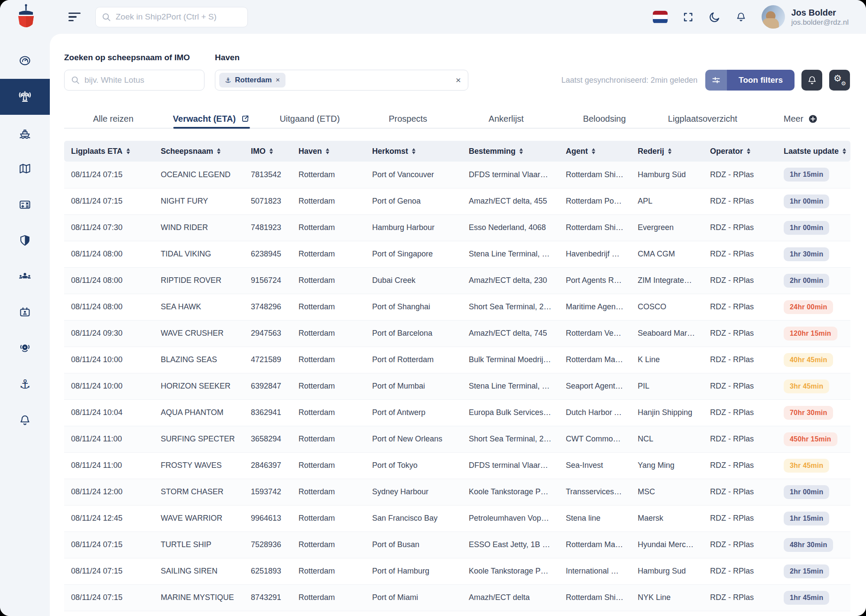 The image size is (866, 616). What do you see at coordinates (25, 348) in the screenshot?
I see `sidebar-item-alerts` at bounding box center [25, 348].